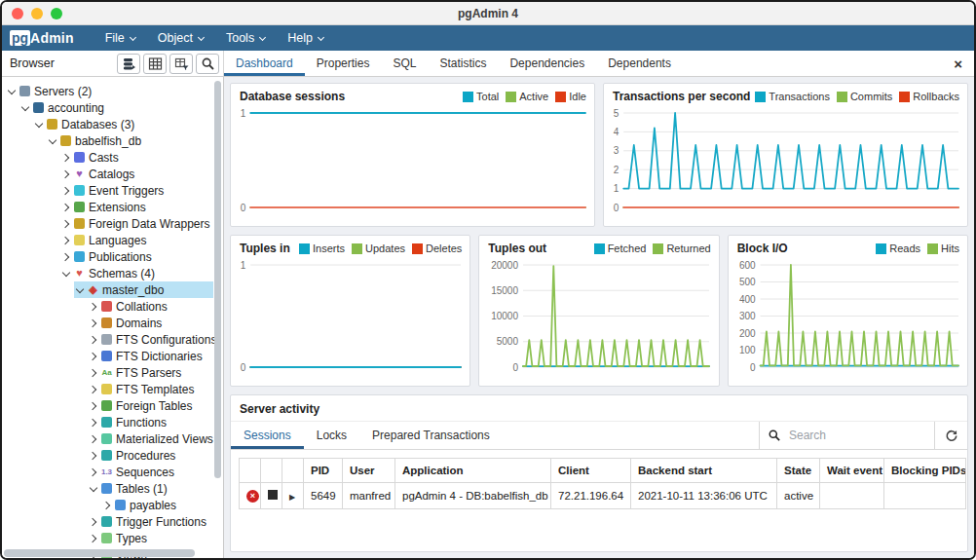  What do you see at coordinates (99, 553) in the screenshot?
I see `scrollbar-thumb` at bounding box center [99, 553].